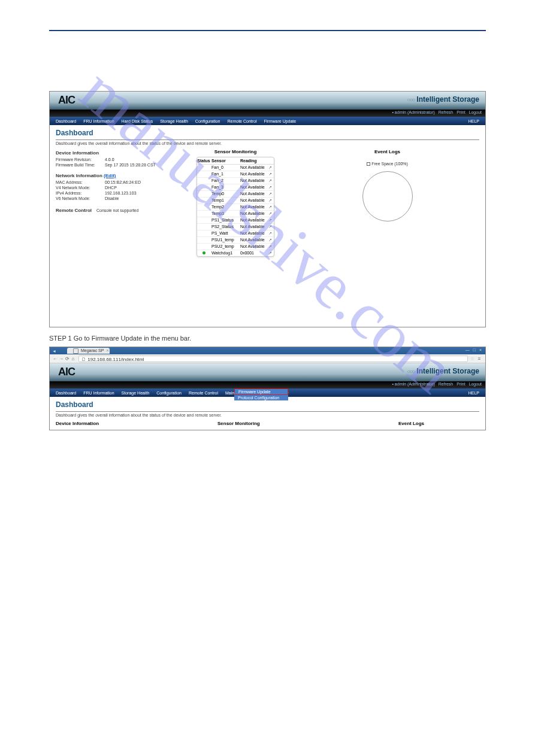 The image size is (535, 756). What do you see at coordinates (235, 253) in the screenshot?
I see `sensor-row: Watchdog10x0001↗` at bounding box center [235, 253].